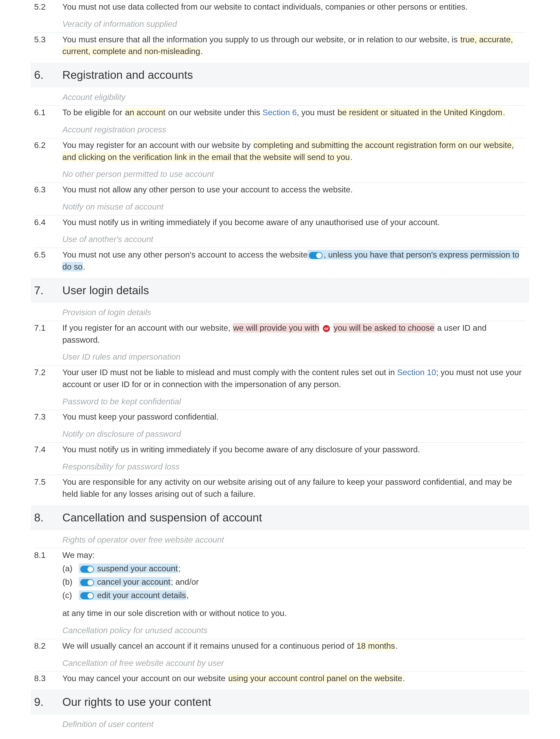 The width and height of the screenshot is (560, 739). What do you see at coordinates (294, 334) in the screenshot?
I see `clause-text: If you register for an account with our …` at bounding box center [294, 334].